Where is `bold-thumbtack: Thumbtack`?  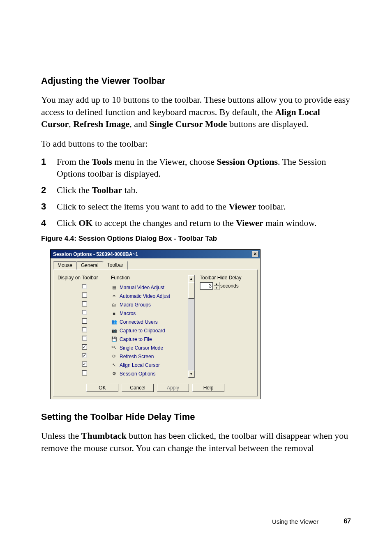 bold-thumbtack: Thumbtack is located at coordinates (104, 435).